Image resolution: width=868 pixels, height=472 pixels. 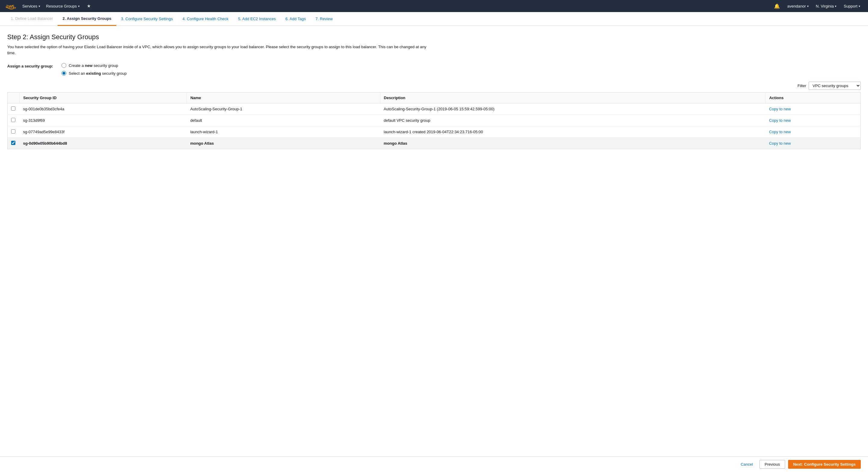 What do you see at coordinates (434, 121) in the screenshot?
I see `table-row: sg-313d9f69 default default VPC security…` at bounding box center [434, 121].